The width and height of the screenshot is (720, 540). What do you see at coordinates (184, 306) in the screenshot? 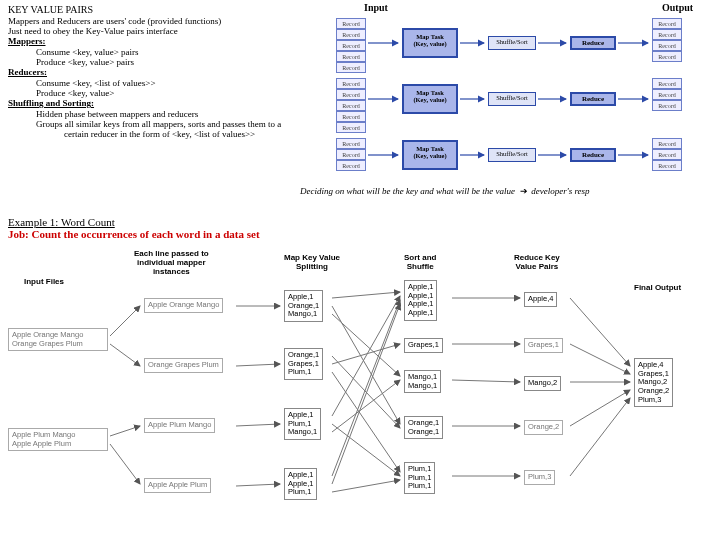
I see `split-line-box: Apple Orange Mango` at bounding box center [184, 306].